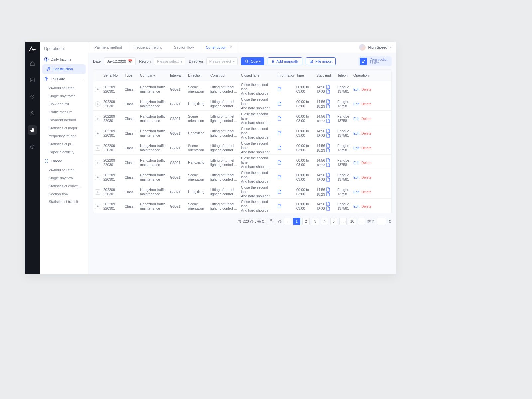 The height and width of the screenshot is (399, 532). I want to click on nav-thread: Thread ⌄, so click(64, 161).